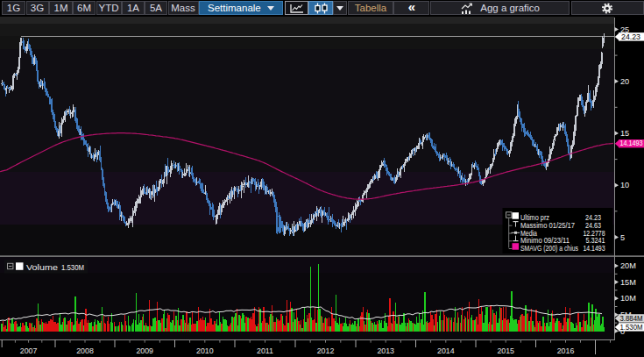 Image resolution: width=644 pixels, height=357 pixels. I want to click on svg-text: 2016, so click(566, 351).